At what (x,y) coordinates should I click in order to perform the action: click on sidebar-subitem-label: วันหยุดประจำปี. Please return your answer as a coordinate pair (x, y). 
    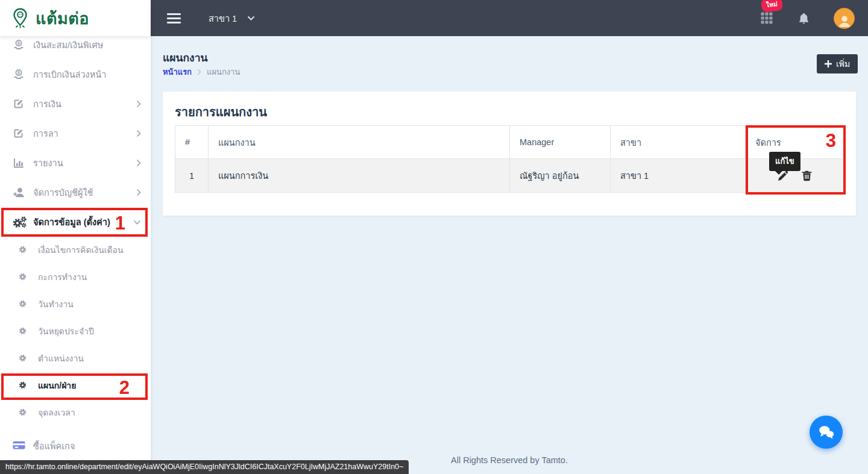
    Looking at the image, I should click on (66, 331).